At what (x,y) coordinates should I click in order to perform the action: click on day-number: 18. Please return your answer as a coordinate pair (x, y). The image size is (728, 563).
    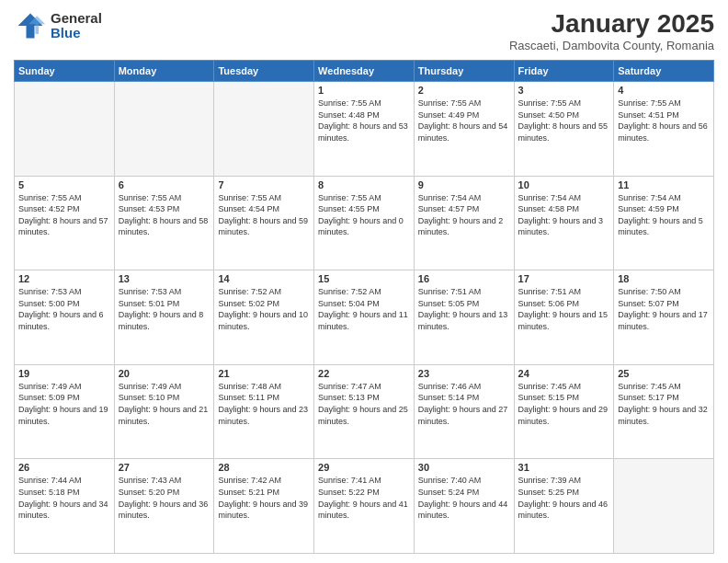
    Looking at the image, I should click on (664, 279).